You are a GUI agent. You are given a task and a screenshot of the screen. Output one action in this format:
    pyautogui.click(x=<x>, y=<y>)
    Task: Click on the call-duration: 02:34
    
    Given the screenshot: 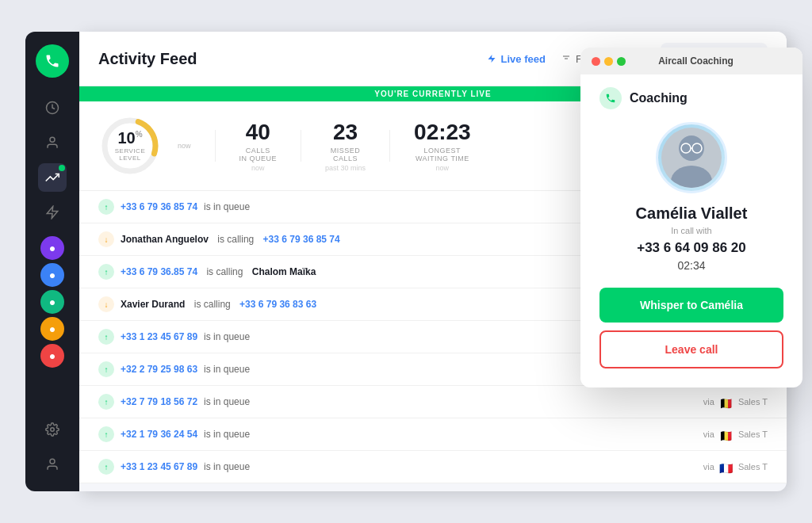 What is the action you would take?
    pyautogui.click(x=691, y=265)
    